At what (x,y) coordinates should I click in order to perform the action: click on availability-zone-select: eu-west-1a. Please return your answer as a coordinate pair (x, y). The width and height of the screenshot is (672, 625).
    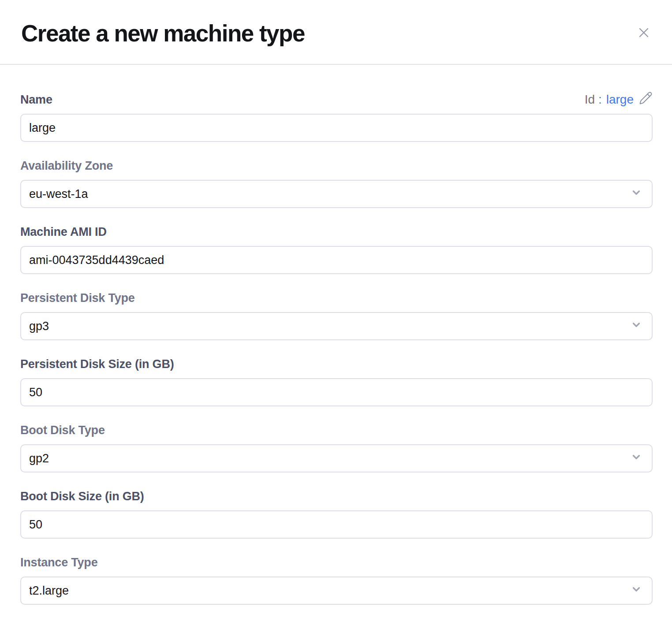
    Looking at the image, I should click on (336, 194).